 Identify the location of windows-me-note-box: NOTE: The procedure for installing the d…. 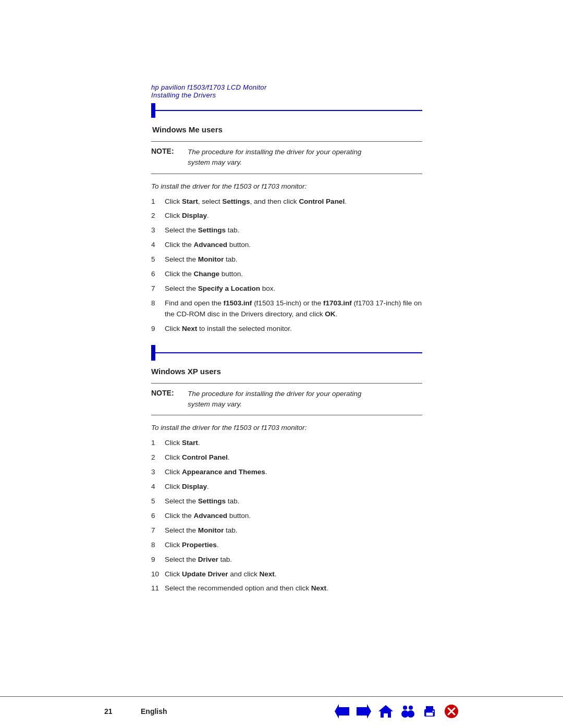
(287, 157).